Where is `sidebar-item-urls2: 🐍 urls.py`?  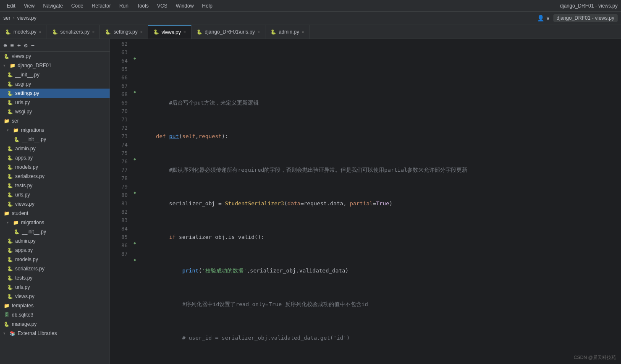 sidebar-item-urls2: 🐍 urls.py is located at coordinates (55, 195).